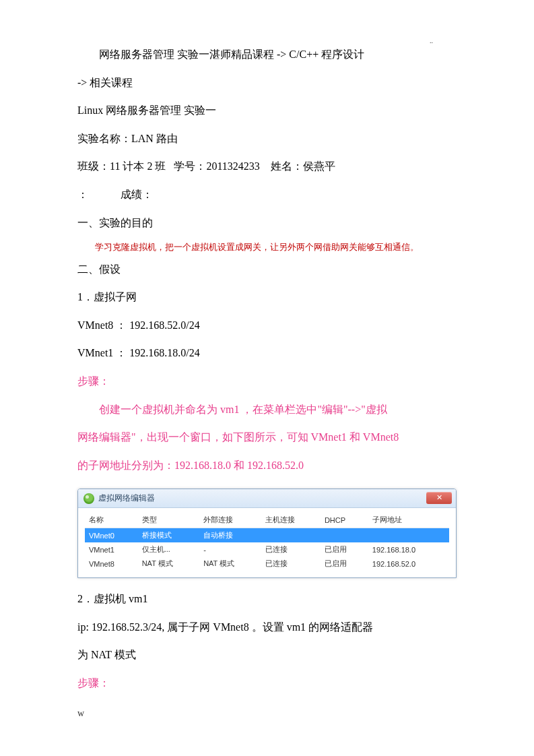 The height and width of the screenshot is (756, 534). What do you see at coordinates (89, 499) in the screenshot?
I see `app-icon` at bounding box center [89, 499].